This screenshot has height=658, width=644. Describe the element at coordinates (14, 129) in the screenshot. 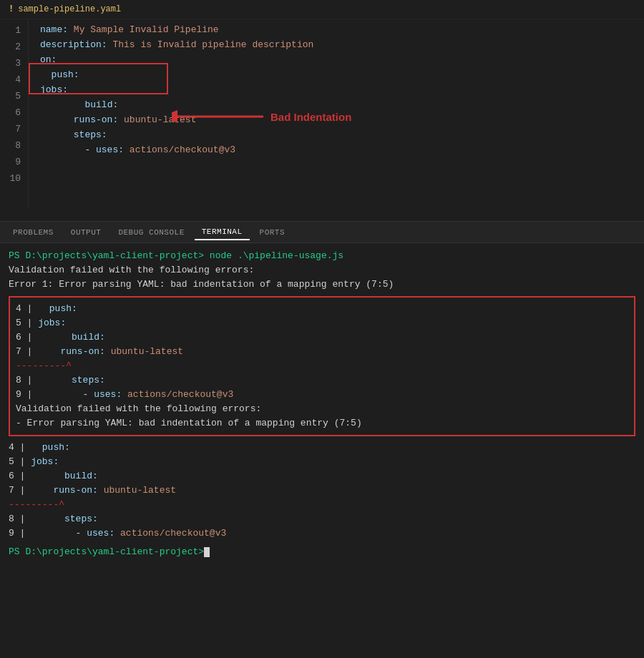

I see `line-num-7: 7` at that location.